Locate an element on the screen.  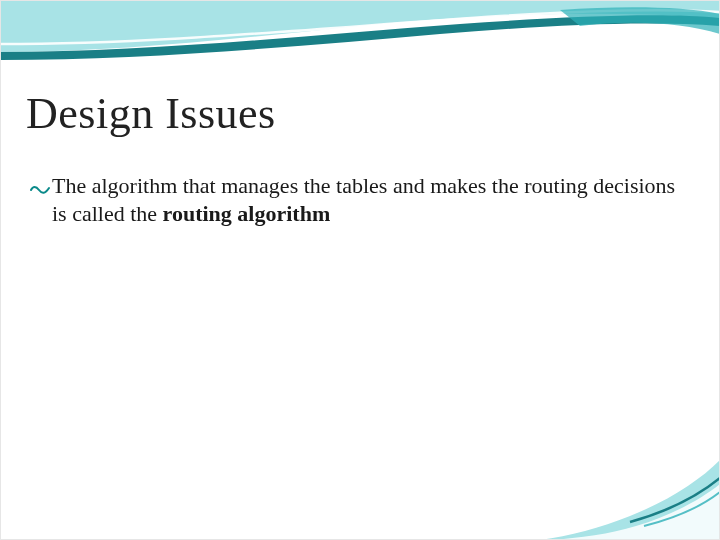
bullet-item: The algorithm that manages the tables an… is located at coordinates (355, 200).